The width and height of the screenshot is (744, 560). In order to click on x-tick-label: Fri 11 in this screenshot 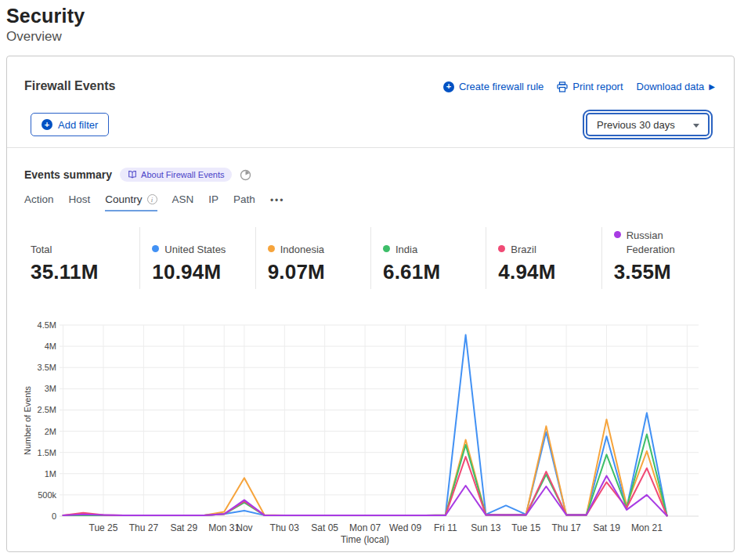, I will do `click(446, 528)`.